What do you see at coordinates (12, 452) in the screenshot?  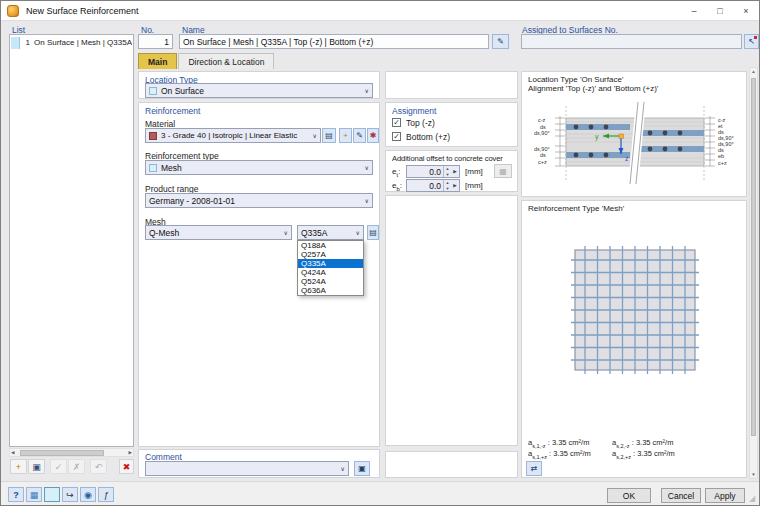 I see `scroll-left-icon: ◀` at bounding box center [12, 452].